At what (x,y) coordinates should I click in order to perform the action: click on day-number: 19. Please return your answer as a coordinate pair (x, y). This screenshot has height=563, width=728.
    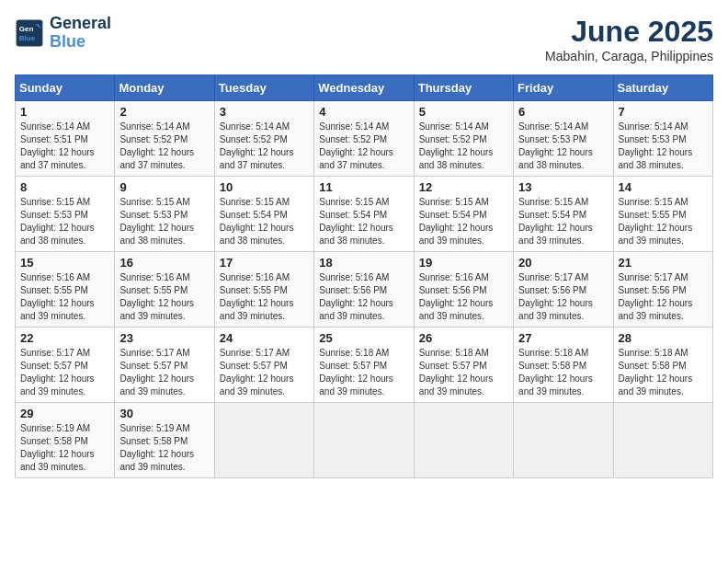
    Looking at the image, I should click on (463, 263).